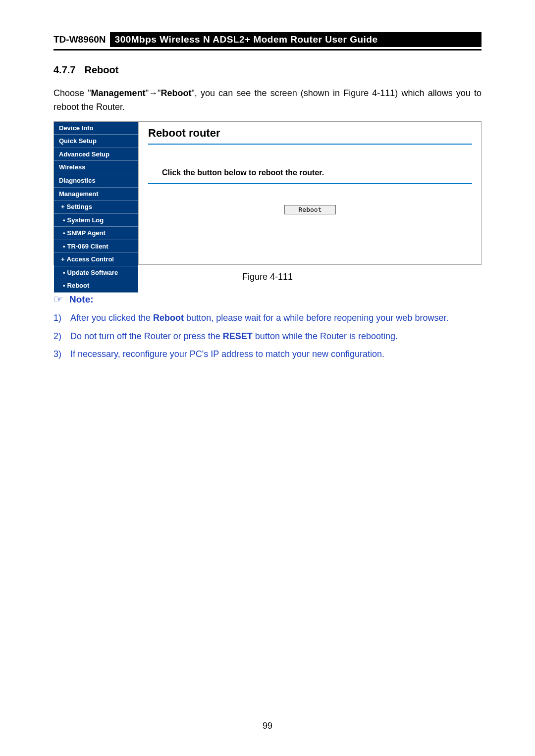 The image size is (535, 756). Describe the element at coordinates (310, 193) in the screenshot. I see `content-panel: Reboot router Click the button below to …` at that location.